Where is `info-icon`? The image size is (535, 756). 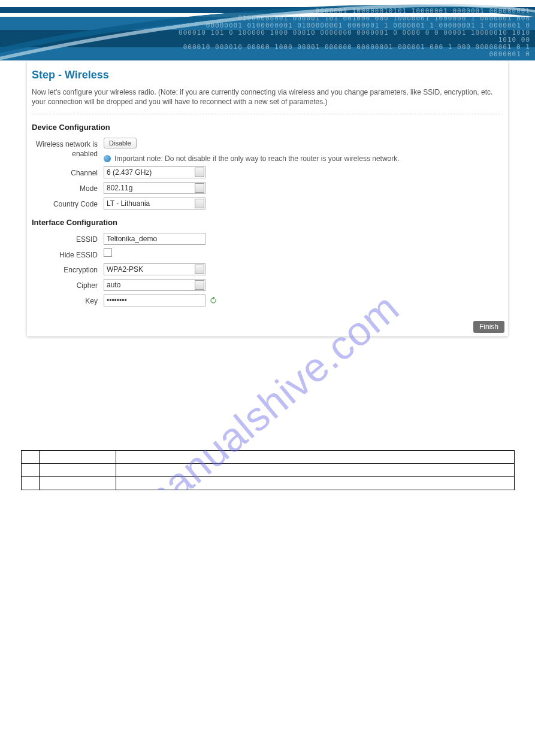 info-icon is located at coordinates (107, 159).